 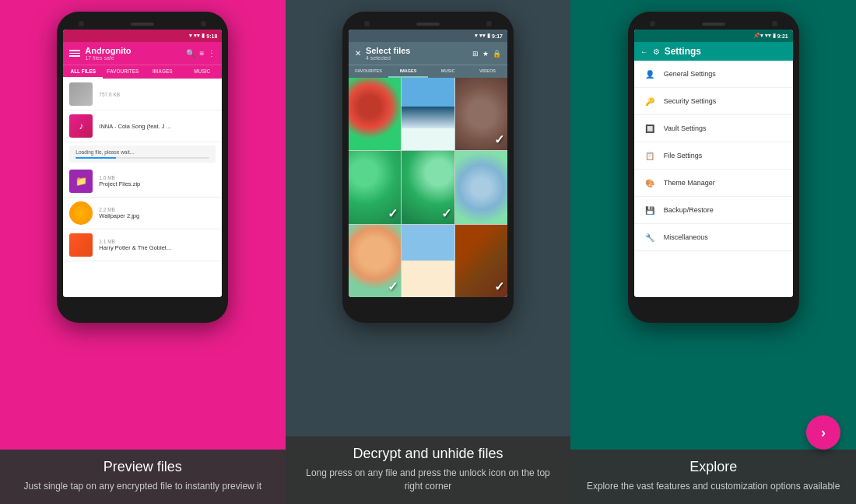 I want to click on filter-icon: ≡, so click(x=202, y=53).